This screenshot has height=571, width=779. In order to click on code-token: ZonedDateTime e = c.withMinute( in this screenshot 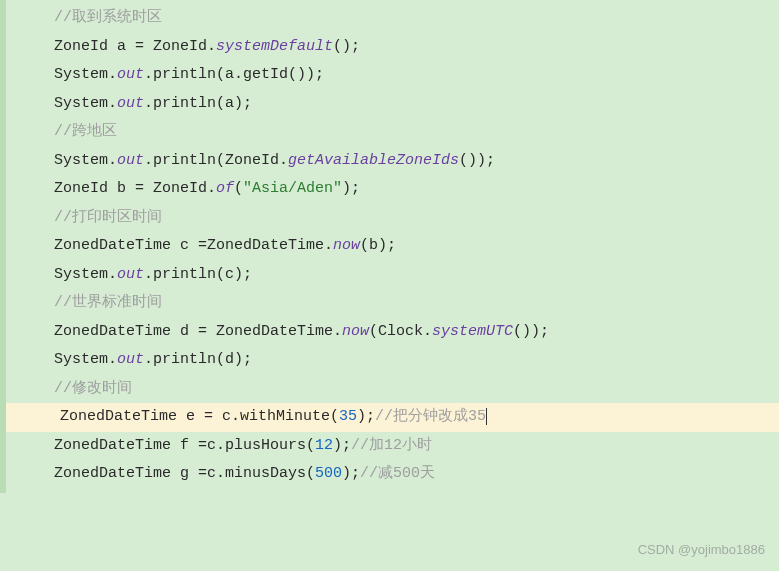, I will do `click(200, 416)`.